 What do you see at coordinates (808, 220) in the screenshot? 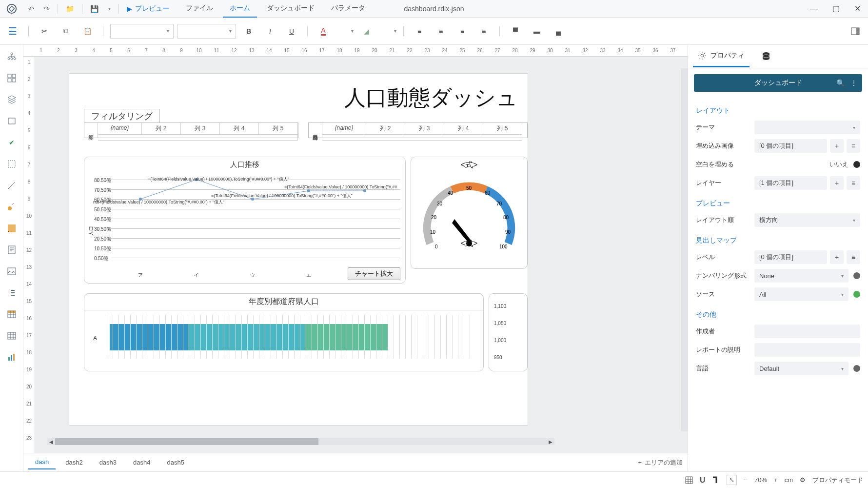
I see `layout-order-select: 横方向▾` at bounding box center [808, 220].